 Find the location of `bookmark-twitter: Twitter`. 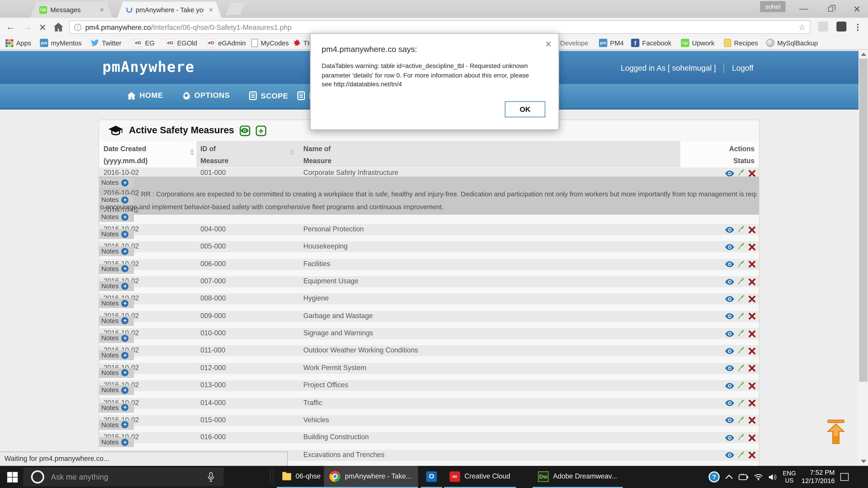

bookmark-twitter: Twitter is located at coordinates (106, 43).